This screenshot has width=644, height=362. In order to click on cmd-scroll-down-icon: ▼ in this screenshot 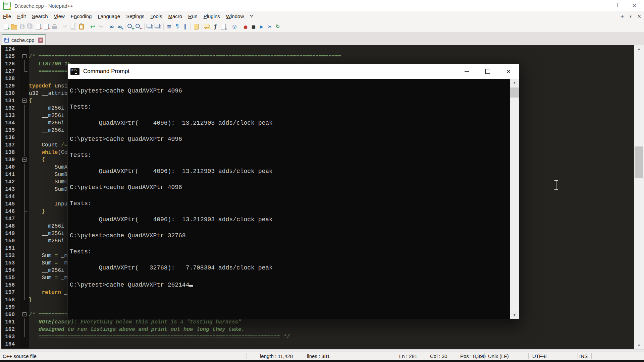, I will do `click(515, 315)`.